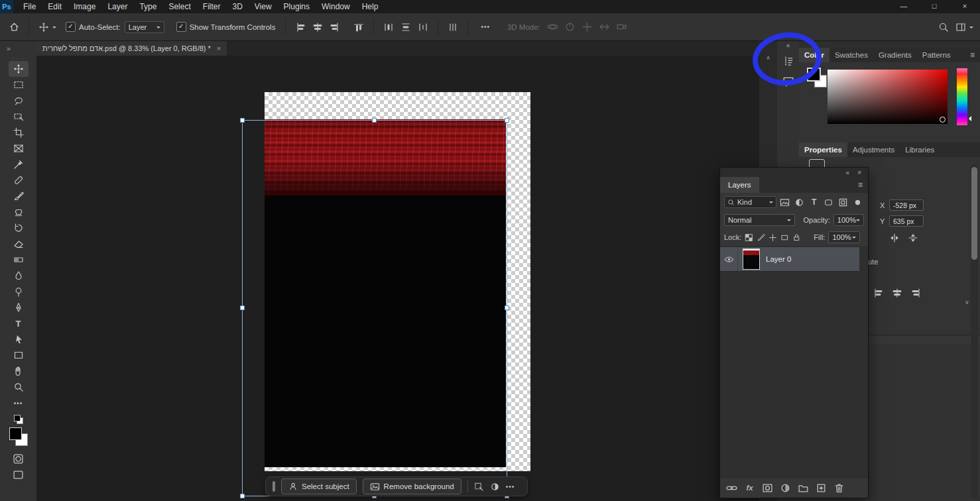 Image resolution: width=980 pixels, height=501 pixels. Describe the element at coordinates (406, 27) in the screenshot. I see `distribute-centers-icon` at that location.